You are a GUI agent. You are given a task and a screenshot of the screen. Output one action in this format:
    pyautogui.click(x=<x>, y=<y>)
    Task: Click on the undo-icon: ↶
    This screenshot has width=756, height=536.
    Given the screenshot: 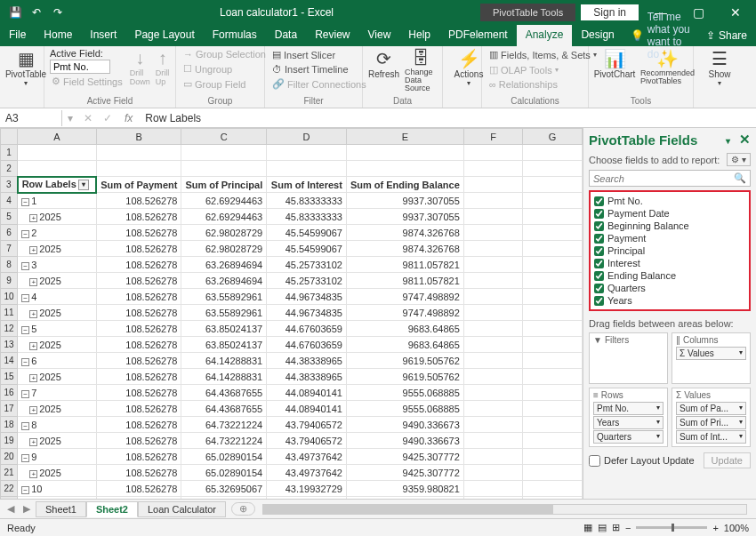 What is the action you would take?
    pyautogui.click(x=36, y=12)
    